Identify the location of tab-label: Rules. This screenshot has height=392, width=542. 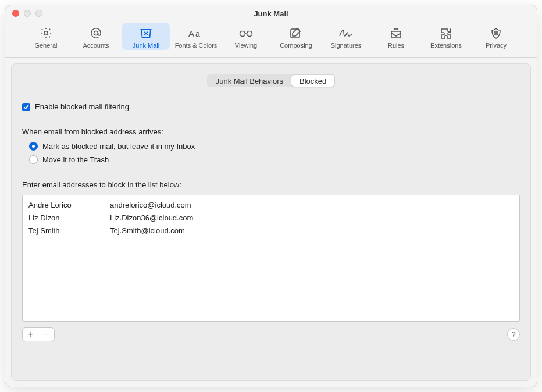
(396, 45).